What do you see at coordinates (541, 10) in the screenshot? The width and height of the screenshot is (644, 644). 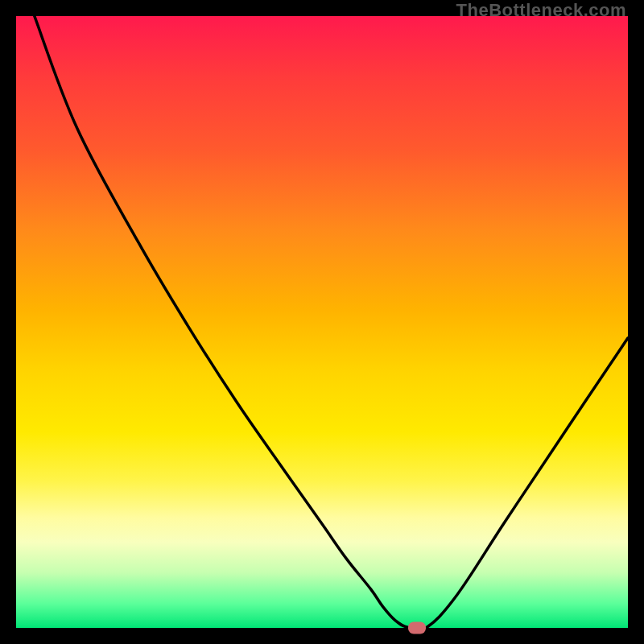 I see `attribution-label: TheBottleneck.com` at bounding box center [541, 10].